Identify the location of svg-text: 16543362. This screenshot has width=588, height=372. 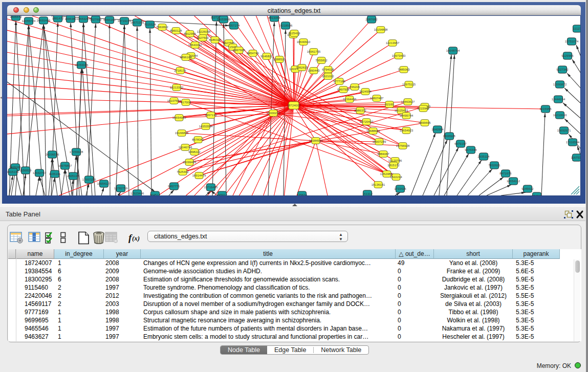
(195, 45).